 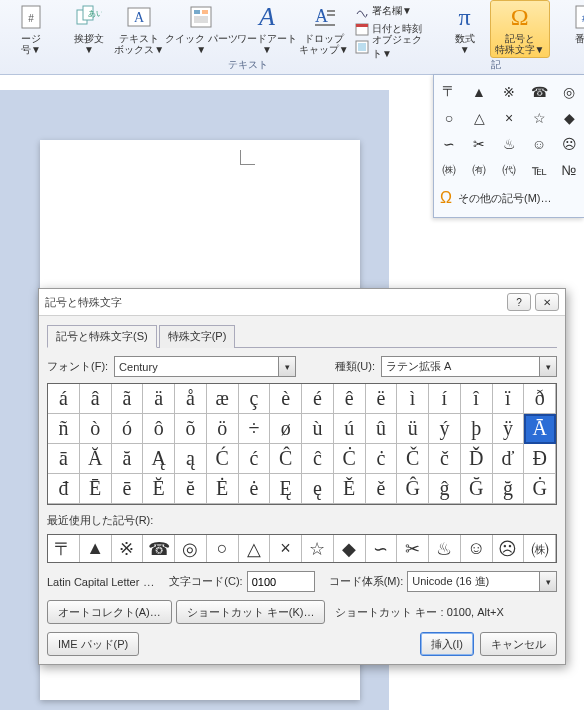 I want to click on dropcap-button: A ドロップ キャップ▼, so click(x=324, y=29).